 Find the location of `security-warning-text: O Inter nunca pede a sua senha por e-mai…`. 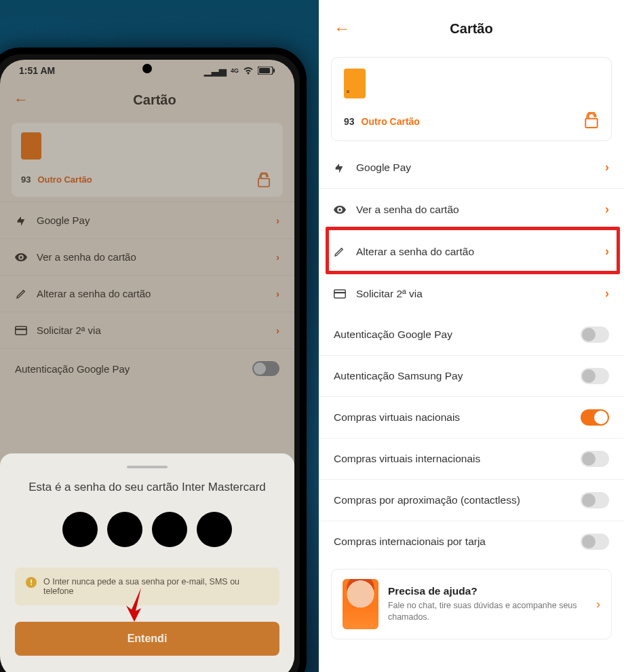

security-warning-text: O Inter nunca pede a sua senha por e-mai… is located at coordinates (156, 586).